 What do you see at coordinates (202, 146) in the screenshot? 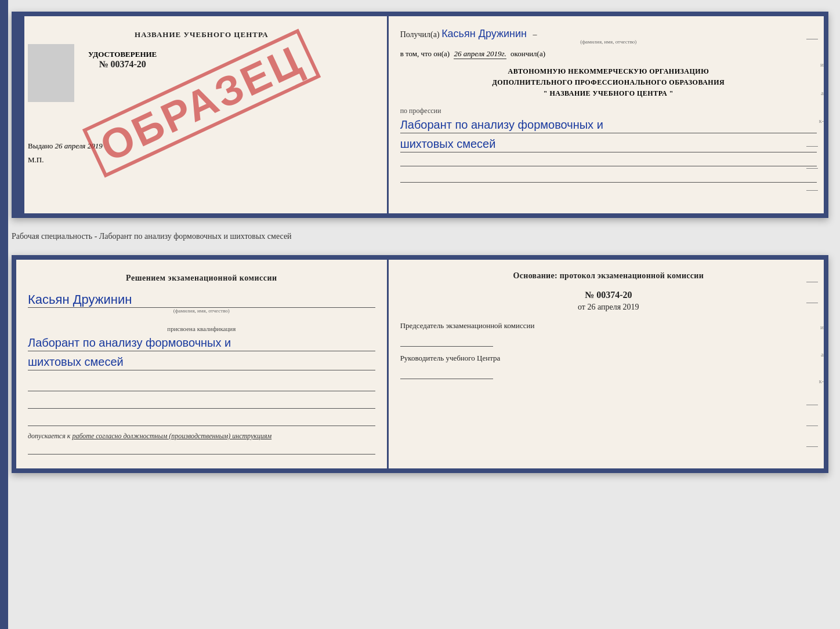
I see `vydano-line: Выдано 26 апреля 2019` at bounding box center [202, 146].